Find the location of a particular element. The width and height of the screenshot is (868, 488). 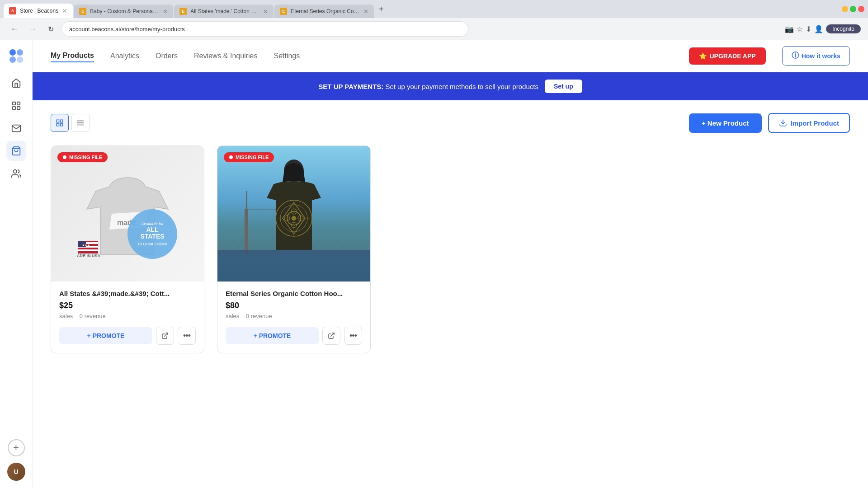

banner-text: SET UP PAYMENTS: Set up your payment met… is located at coordinates (429, 87).